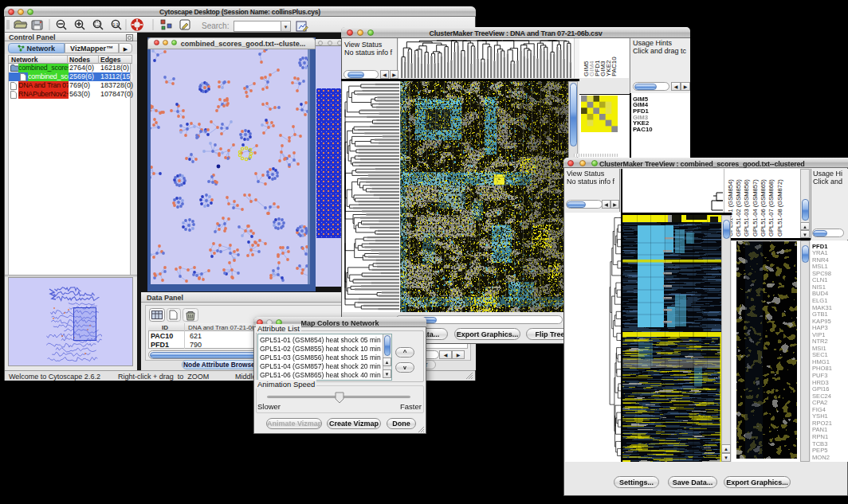 This screenshot has width=848, height=504. Describe the element at coordinates (614, 67) in the screenshot. I see `svg-text: PAC10` at that location.